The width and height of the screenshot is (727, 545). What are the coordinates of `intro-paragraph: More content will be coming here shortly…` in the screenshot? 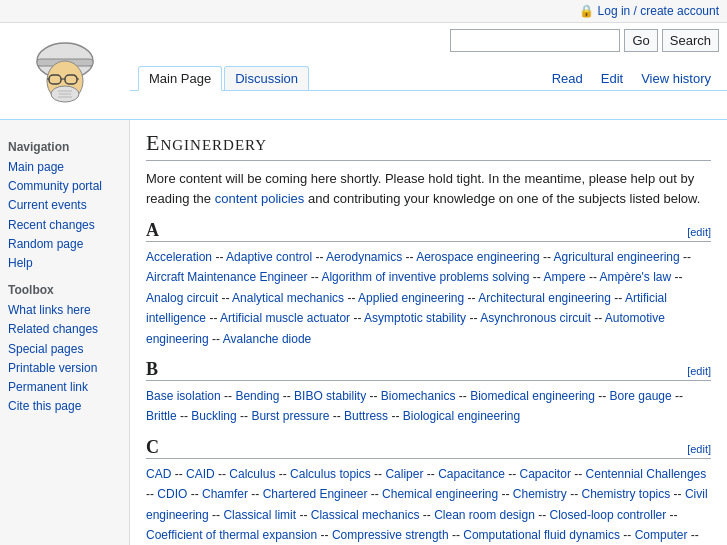 It's located at (428, 188).